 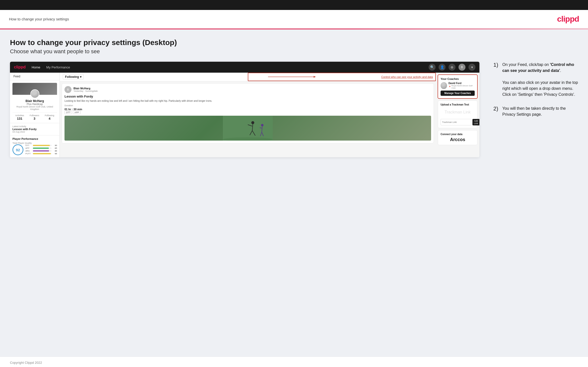 I want to click on step-2-number: 2), so click(x=497, y=109).